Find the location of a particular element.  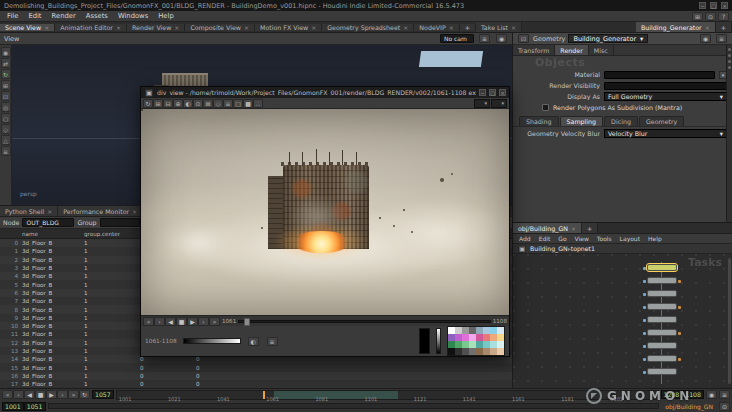

network-graph: Tasks is located at coordinates (622, 321).